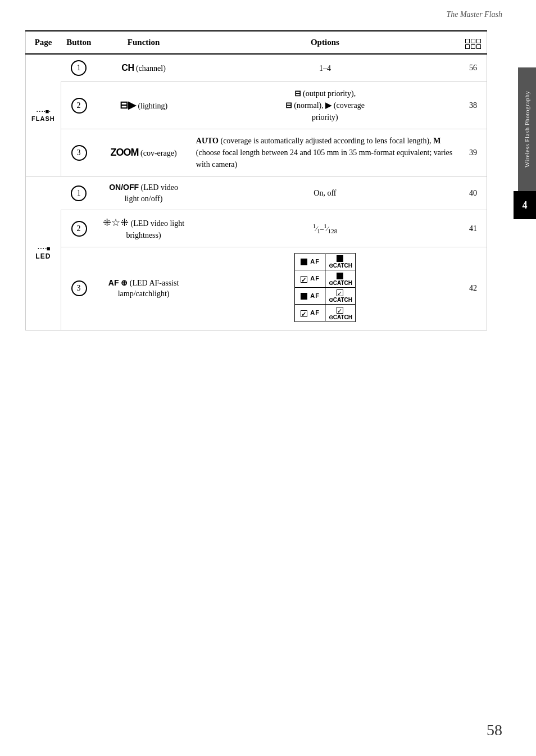 The height and width of the screenshot is (756, 536). I want to click on circle-led-1: 1, so click(79, 193).